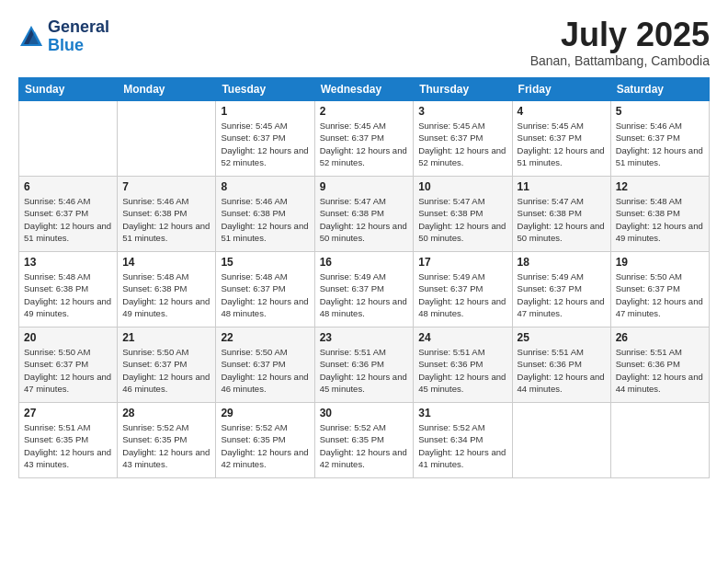 This screenshot has height=563, width=728. What do you see at coordinates (660, 187) in the screenshot?
I see `day-number: 12` at bounding box center [660, 187].